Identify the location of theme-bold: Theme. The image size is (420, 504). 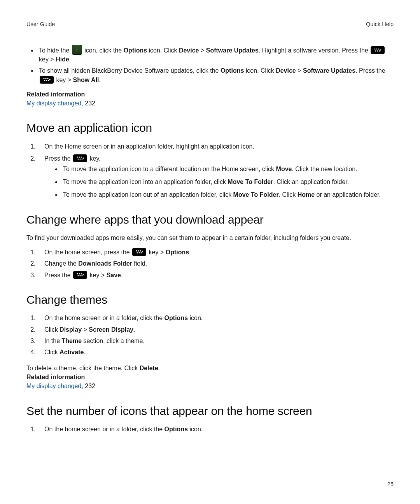
(72, 341).